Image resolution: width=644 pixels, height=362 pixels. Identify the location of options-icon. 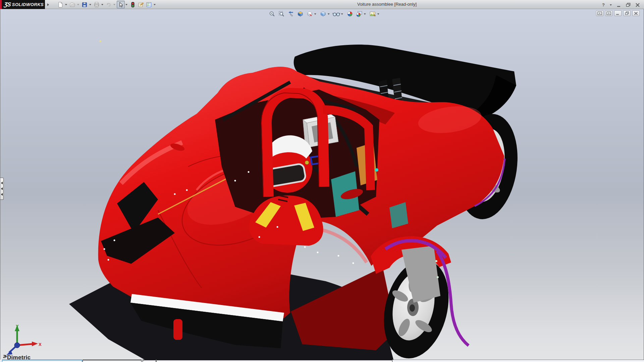
(149, 5).